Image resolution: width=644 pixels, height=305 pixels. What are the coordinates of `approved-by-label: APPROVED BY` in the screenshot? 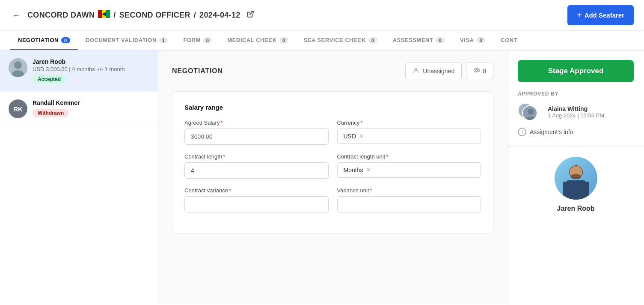 It's located at (576, 94).